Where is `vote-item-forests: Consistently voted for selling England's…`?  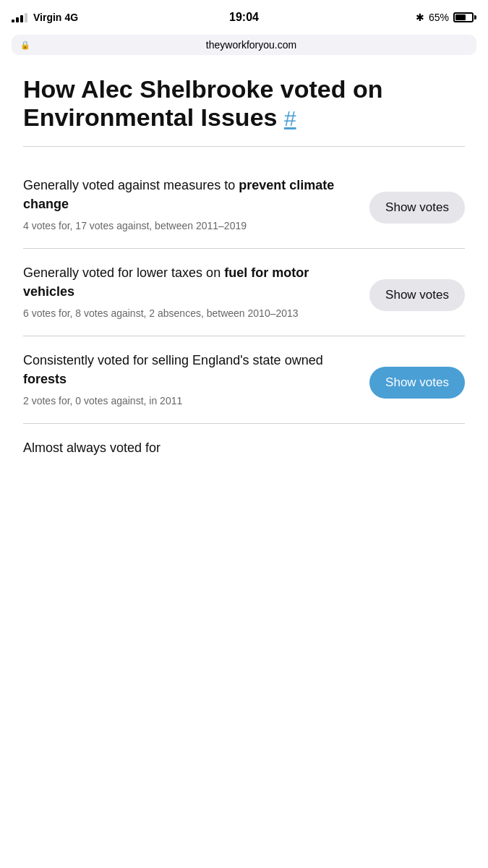
vote-item-forests: Consistently voted for selling England's… is located at coordinates (244, 380).